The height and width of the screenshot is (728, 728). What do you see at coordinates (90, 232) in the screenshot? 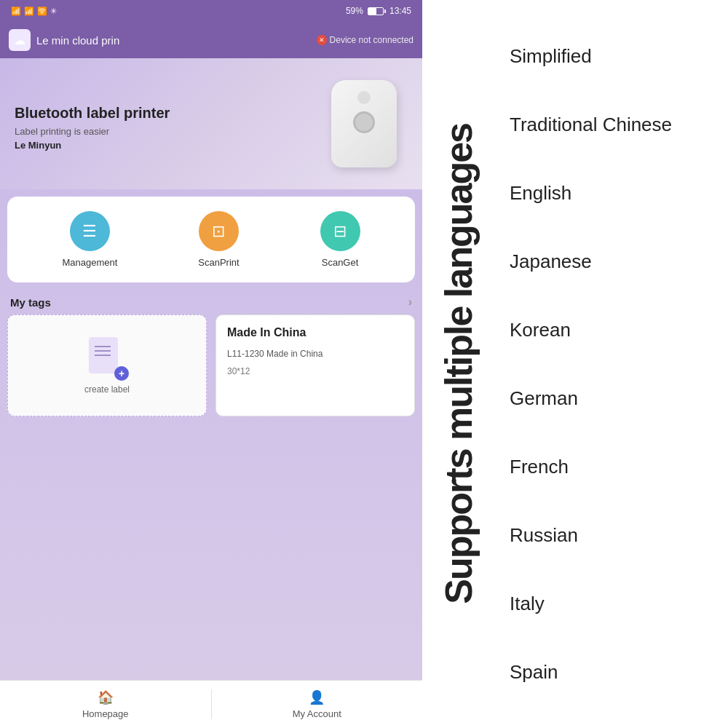
I see `management-icon: ☰` at bounding box center [90, 232].